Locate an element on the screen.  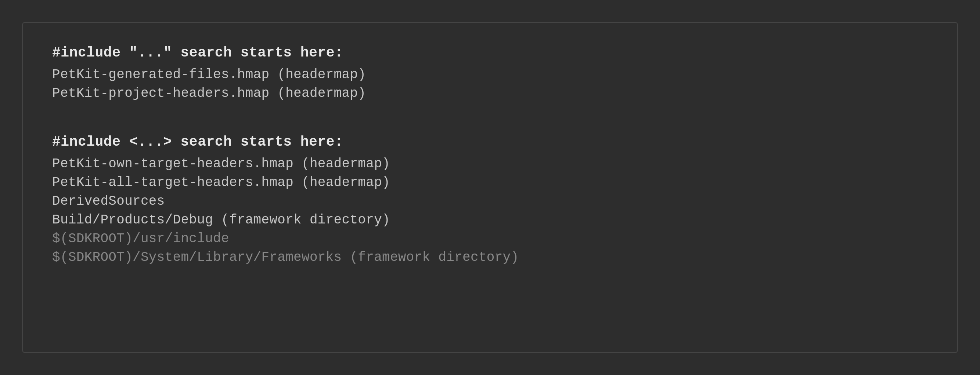
line-1-4: $(SDKROOT)/usr/include is located at coordinates (490, 239).